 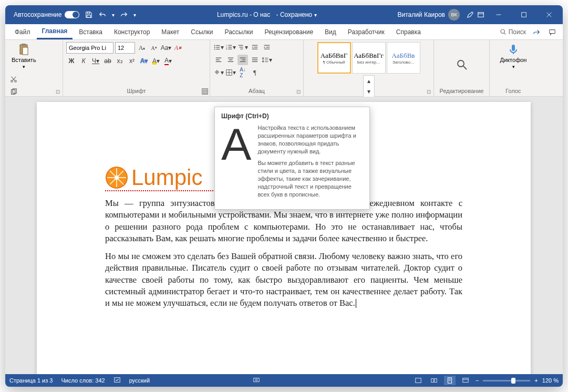 I want to click on font-name-input, so click(x=90, y=48).